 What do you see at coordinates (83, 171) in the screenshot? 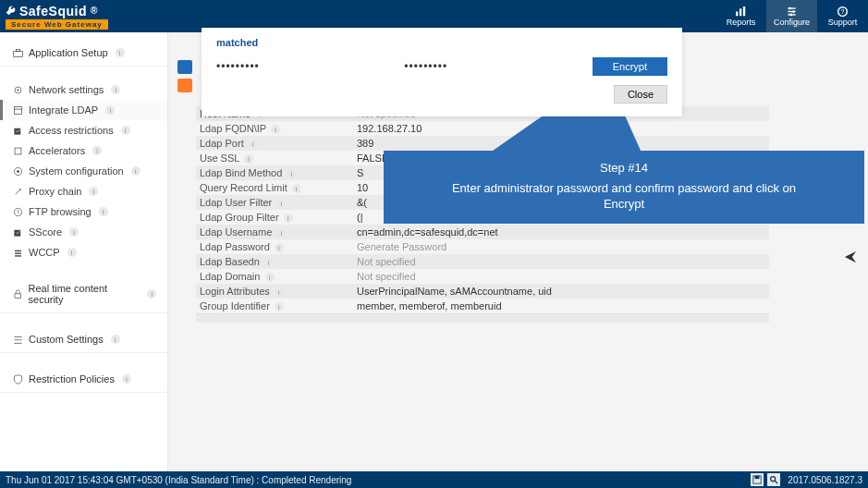
I see `sidebar-item-system-configuration: System configurationi` at bounding box center [83, 171].